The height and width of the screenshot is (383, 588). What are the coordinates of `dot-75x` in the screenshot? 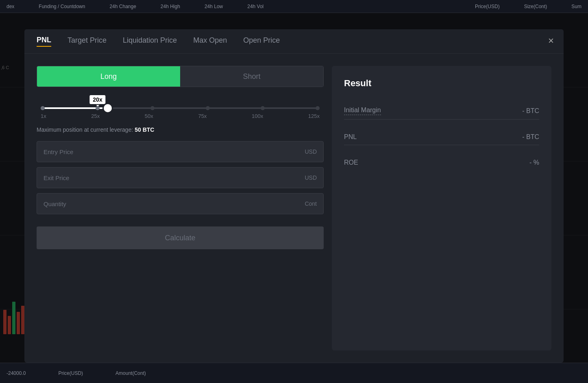 It's located at (208, 108).